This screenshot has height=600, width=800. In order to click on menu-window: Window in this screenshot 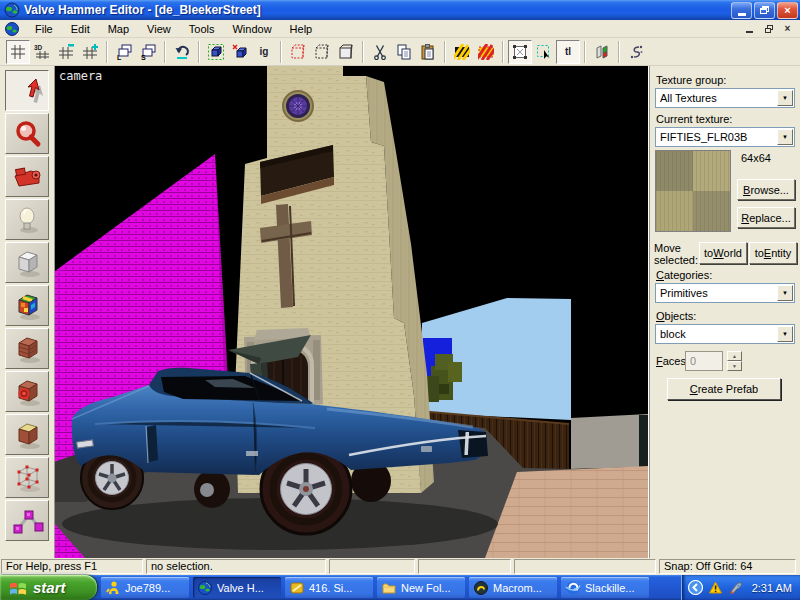, I will do `click(252, 29)`.